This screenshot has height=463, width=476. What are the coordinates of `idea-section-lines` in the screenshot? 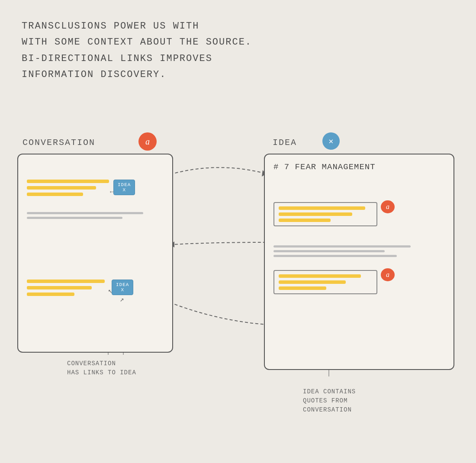 It's located at (359, 251).